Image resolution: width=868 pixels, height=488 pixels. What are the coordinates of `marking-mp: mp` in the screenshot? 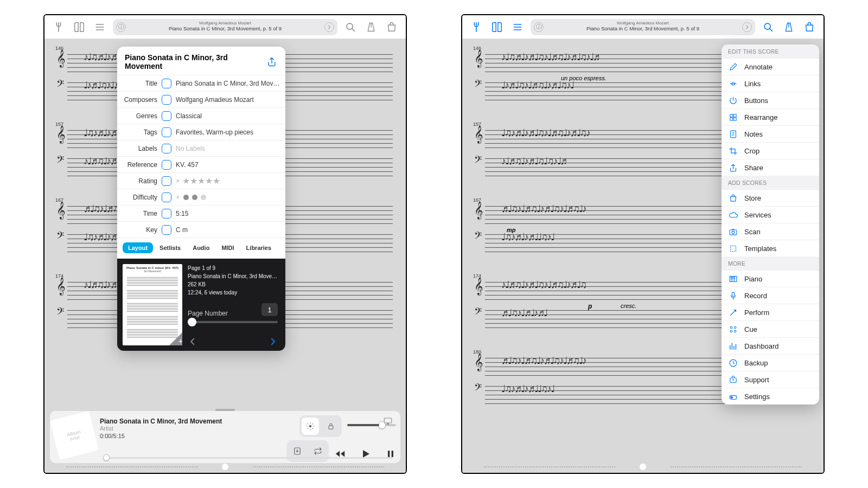 It's located at (511, 230).